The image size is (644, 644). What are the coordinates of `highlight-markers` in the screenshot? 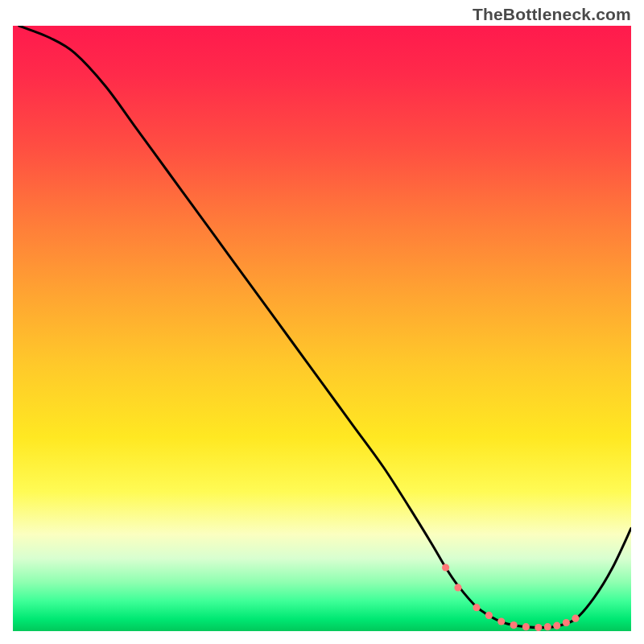 It's located at (510, 597).